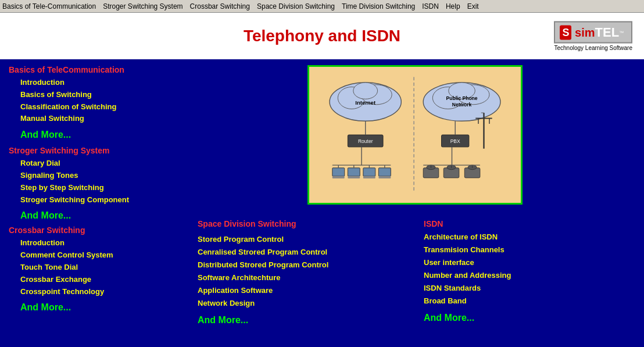 The image size is (644, 347). I want to click on isdn-section: ISDN Architecture of ISDN Transmision Ch…, so click(529, 273).